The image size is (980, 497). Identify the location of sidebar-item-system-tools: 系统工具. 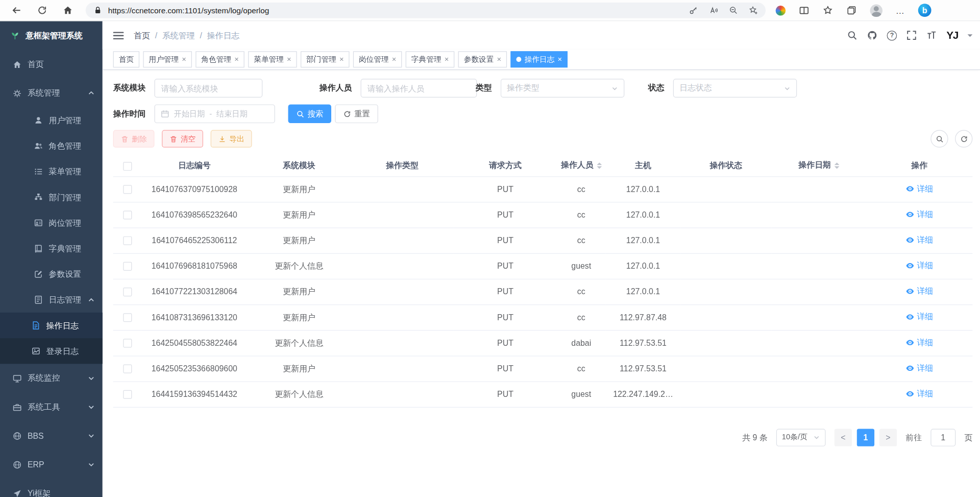
(51, 407).